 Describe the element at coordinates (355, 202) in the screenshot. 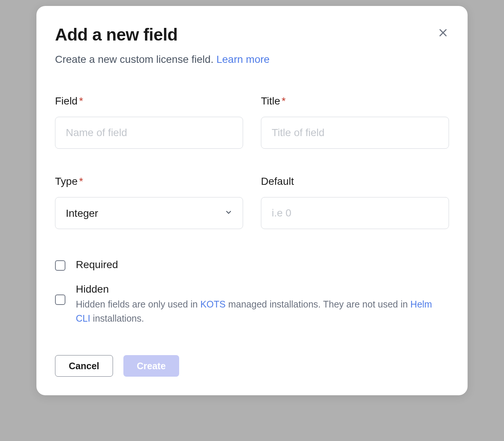

I see `field-default-group: Default` at that location.